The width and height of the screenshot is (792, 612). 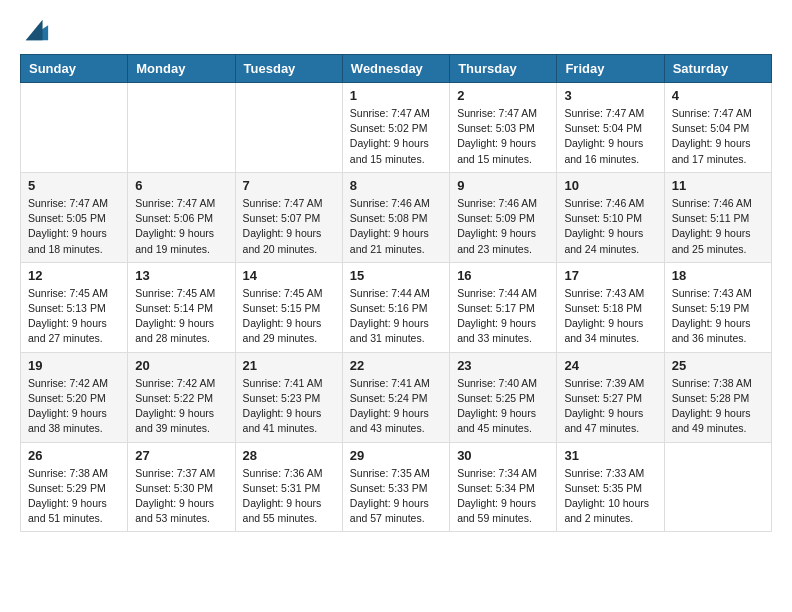 What do you see at coordinates (396, 496) in the screenshot?
I see `day-info: Sunrise: 7:35 AM Sunset: 5:33 PM Dayligh…` at bounding box center [396, 496].